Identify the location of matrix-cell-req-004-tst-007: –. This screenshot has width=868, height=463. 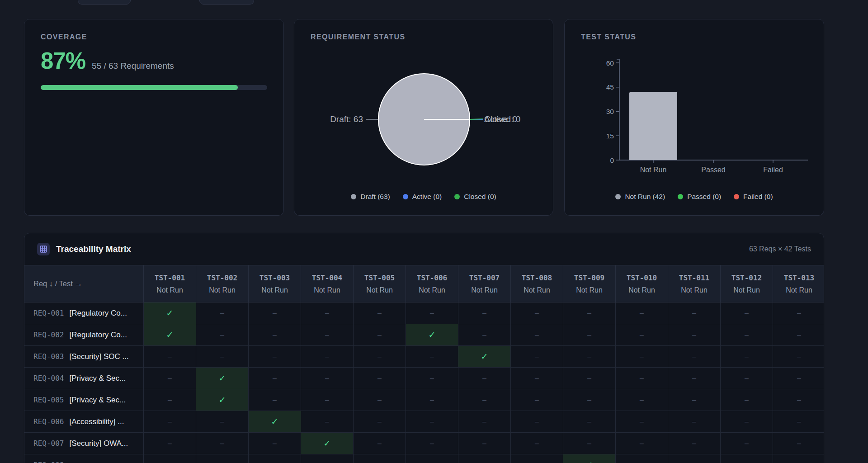
(485, 378).